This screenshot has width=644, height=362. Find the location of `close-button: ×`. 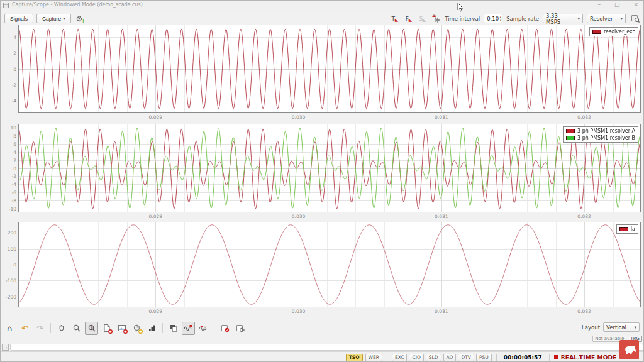

close-button: × is located at coordinates (636, 4).